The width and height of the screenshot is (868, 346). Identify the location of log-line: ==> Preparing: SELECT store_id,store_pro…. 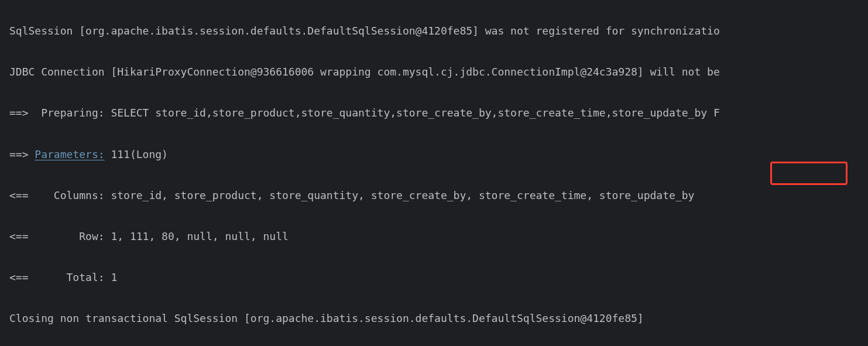
(439, 112).